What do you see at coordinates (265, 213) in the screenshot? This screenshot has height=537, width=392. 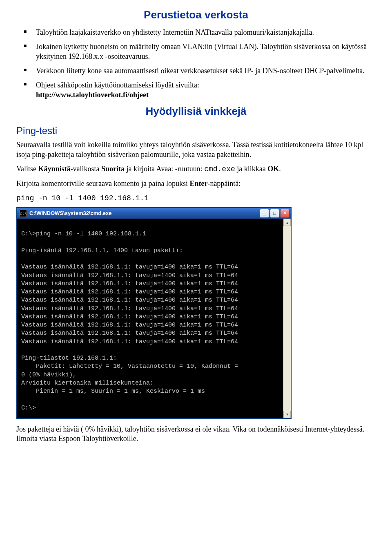 I see `minimize-button: _` at bounding box center [265, 213].